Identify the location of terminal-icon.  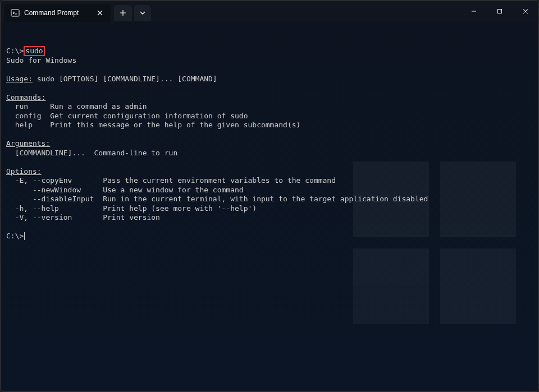
(15, 13).